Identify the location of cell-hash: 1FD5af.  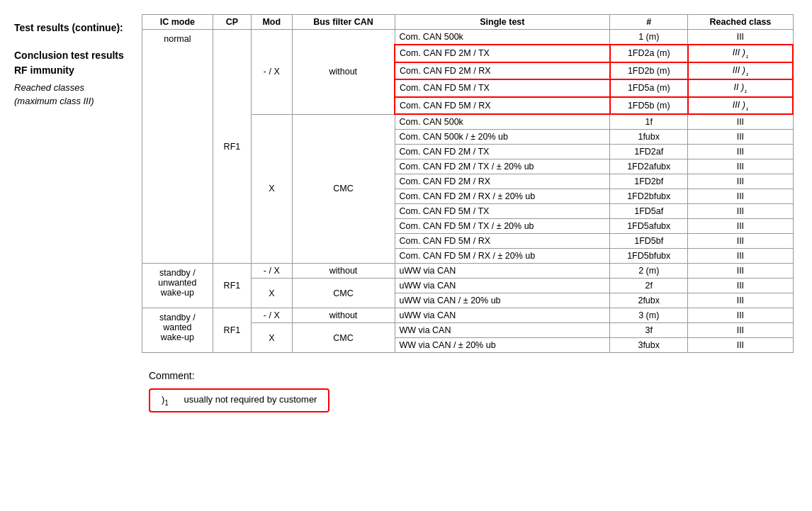
(649, 211).